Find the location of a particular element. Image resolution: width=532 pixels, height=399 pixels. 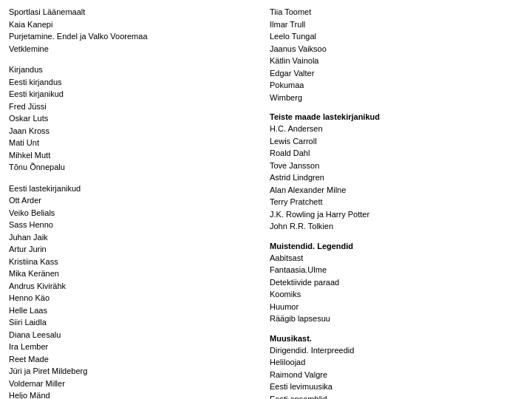

section-title: Muistendid. Legendid is located at coordinates (396, 246).